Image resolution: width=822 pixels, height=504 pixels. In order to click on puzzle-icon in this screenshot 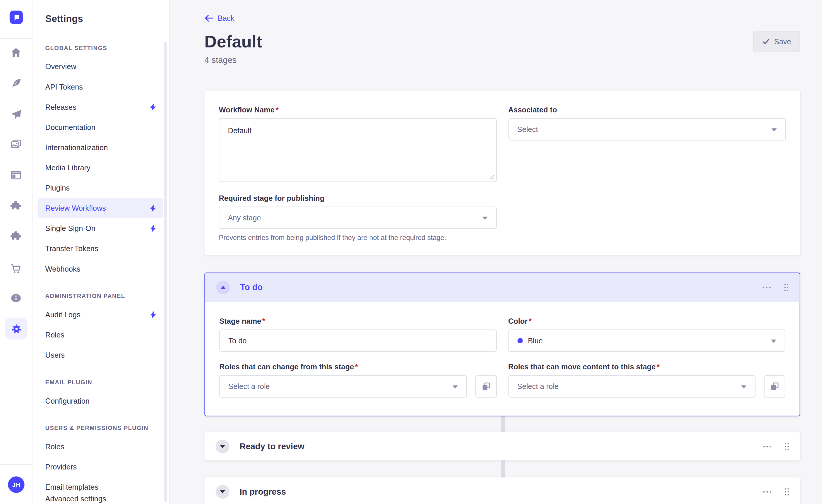, I will do `click(16, 205)`.